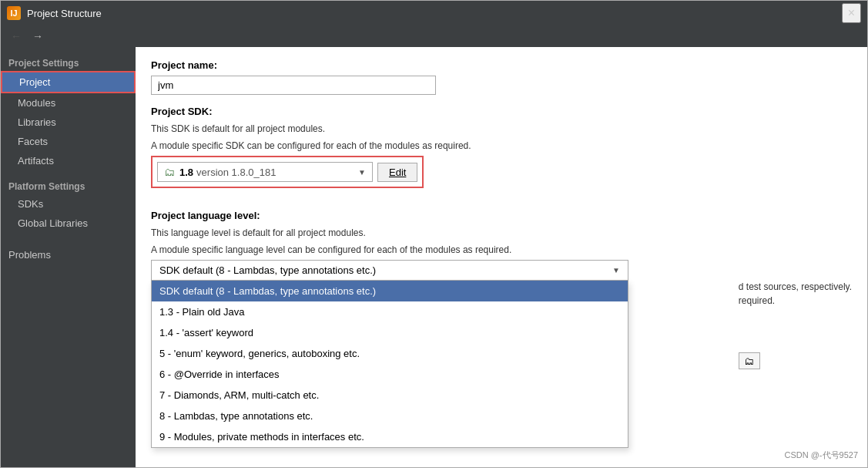 This screenshot has height=468, width=868. I want to click on sdk-desc-2: A module specific SDK can be configured …, so click(501, 146).